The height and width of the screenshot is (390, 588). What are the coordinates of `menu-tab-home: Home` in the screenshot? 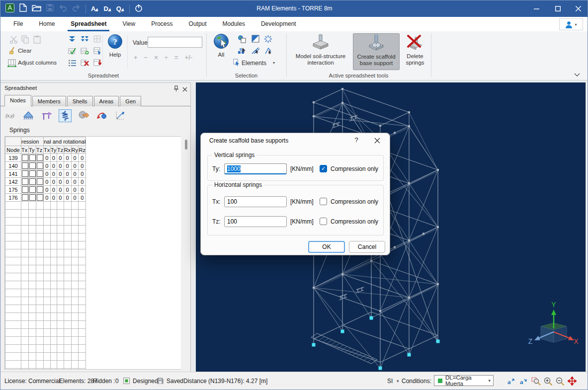 It's located at (47, 24).